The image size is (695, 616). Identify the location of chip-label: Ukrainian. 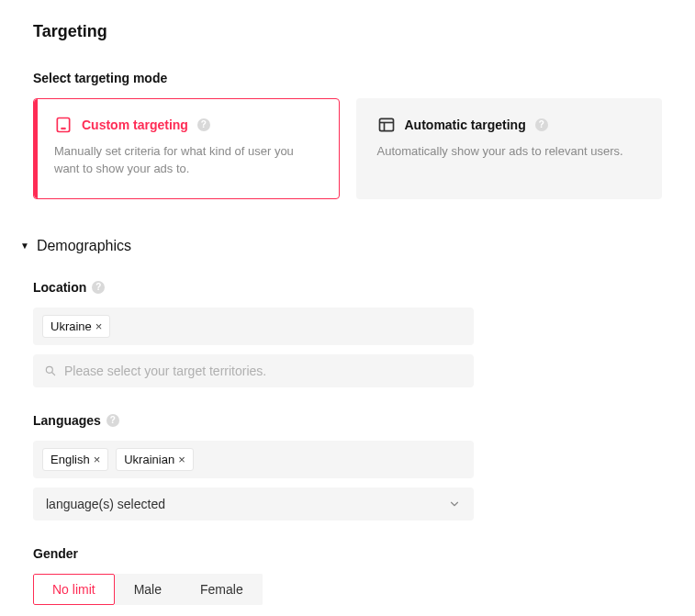
(149, 459).